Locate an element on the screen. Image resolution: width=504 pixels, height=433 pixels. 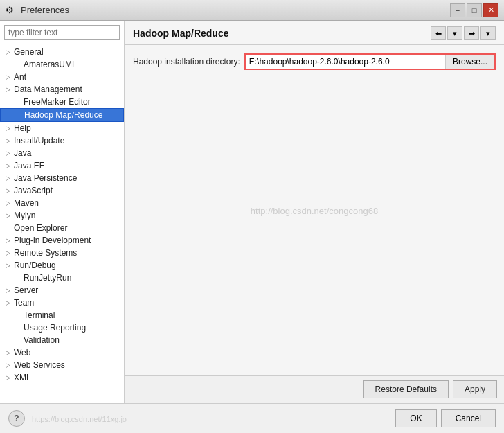
browse-button: Browse... is located at coordinates (469, 62).